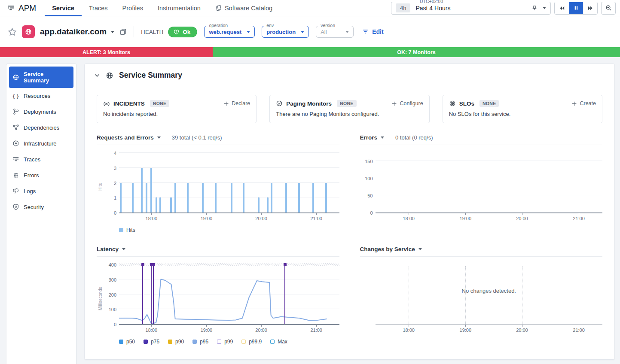  What do you see at coordinates (16, 207) in the screenshot?
I see `shield-icon` at bounding box center [16, 207].